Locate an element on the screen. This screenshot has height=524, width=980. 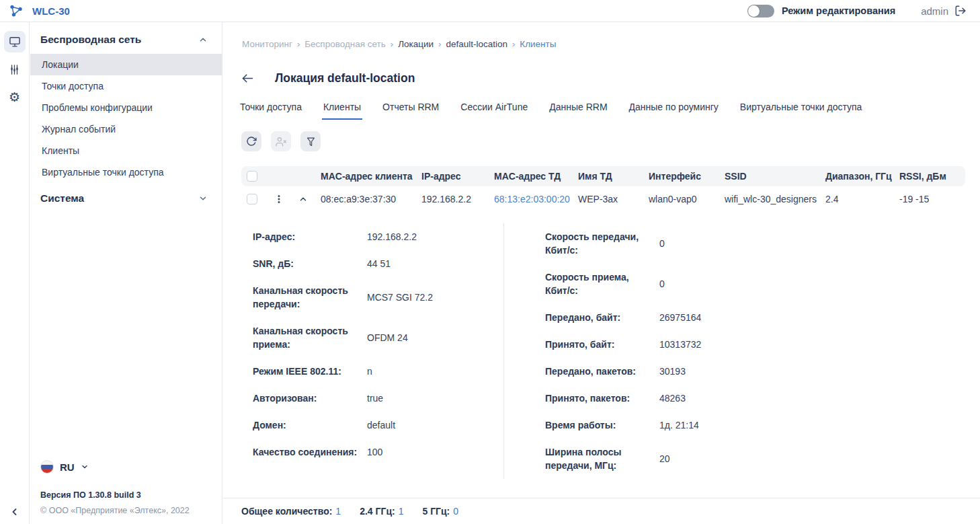
icon-rail: ⚙ is located at coordinates (15, 273).